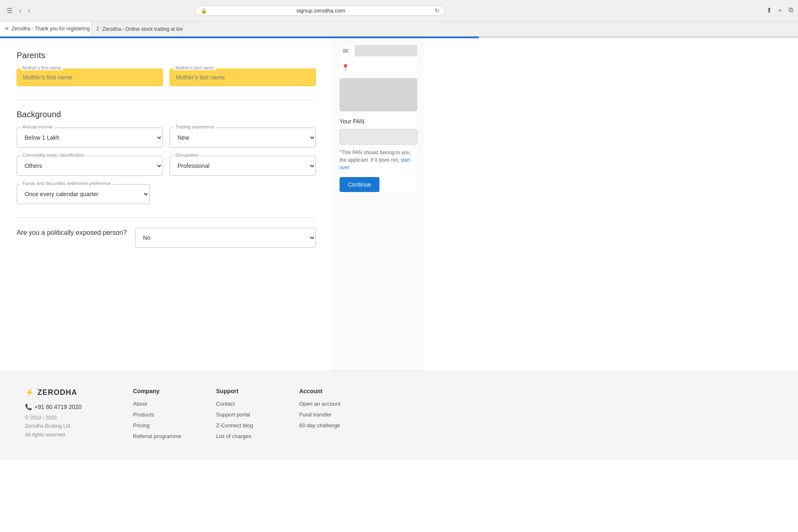 The width and height of the screenshot is (798, 532). I want to click on url-text: signup.zerodha.com, so click(321, 11).